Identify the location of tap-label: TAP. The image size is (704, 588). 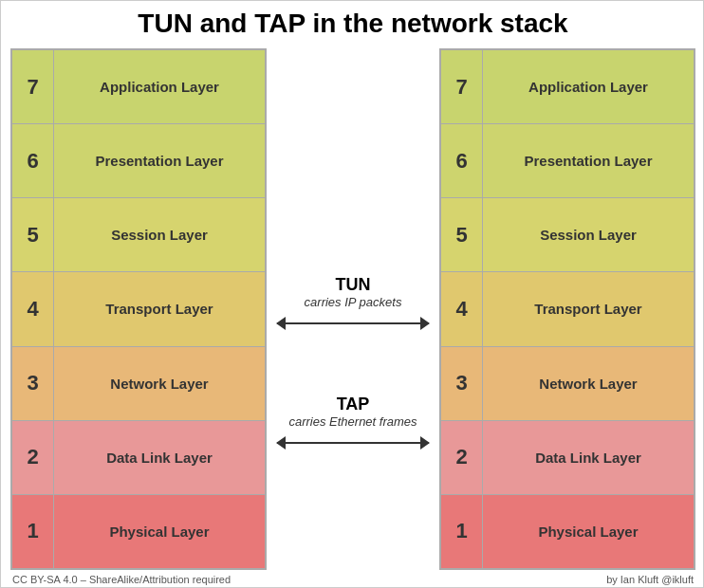
(353, 404).